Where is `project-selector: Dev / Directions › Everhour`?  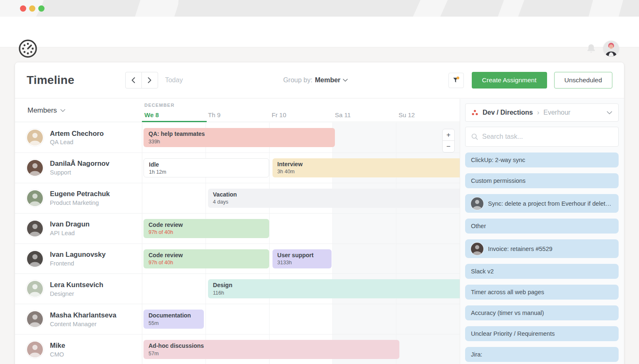
project-selector: Dev / Directions › Everhour is located at coordinates (542, 113).